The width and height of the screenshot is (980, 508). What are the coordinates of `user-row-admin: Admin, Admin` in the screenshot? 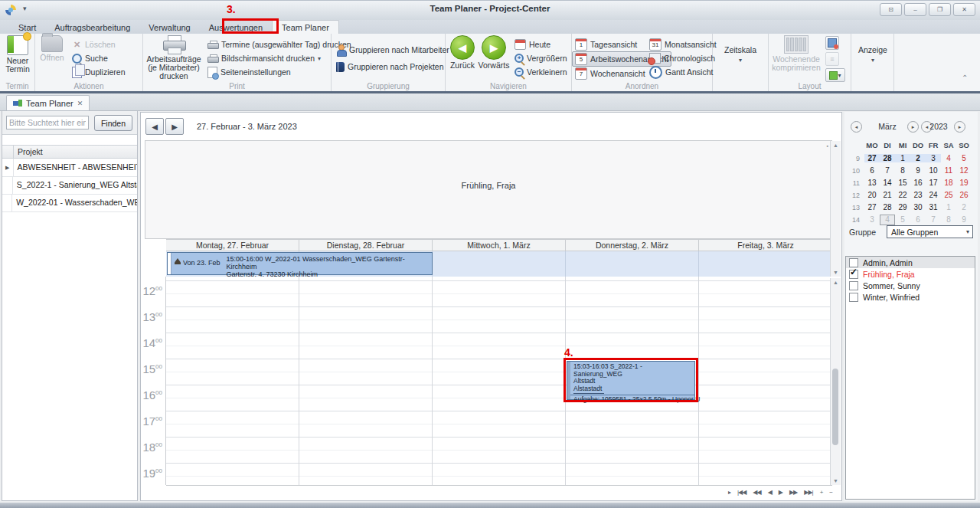 It's located at (910, 262).